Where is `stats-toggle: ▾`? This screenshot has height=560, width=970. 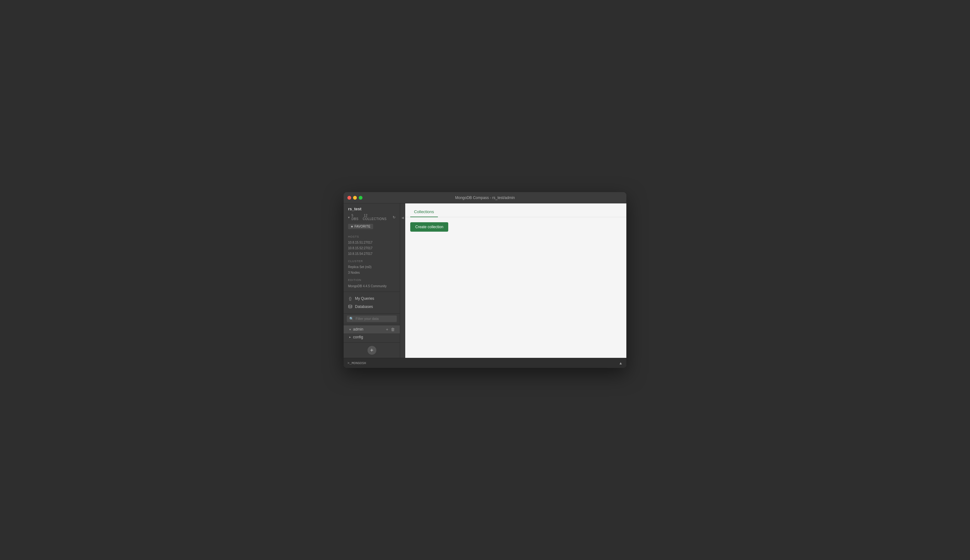 stats-toggle: ▾ is located at coordinates (349, 218).